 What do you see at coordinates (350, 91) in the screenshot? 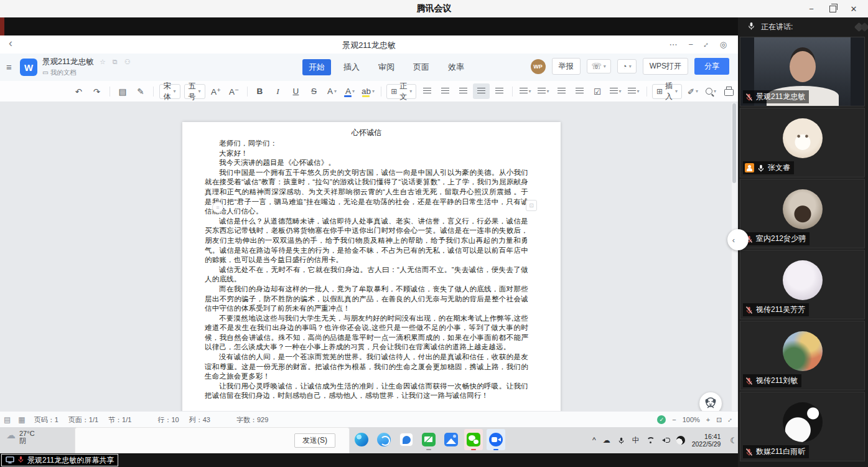
I see `font-color-button: A` at bounding box center [350, 91].